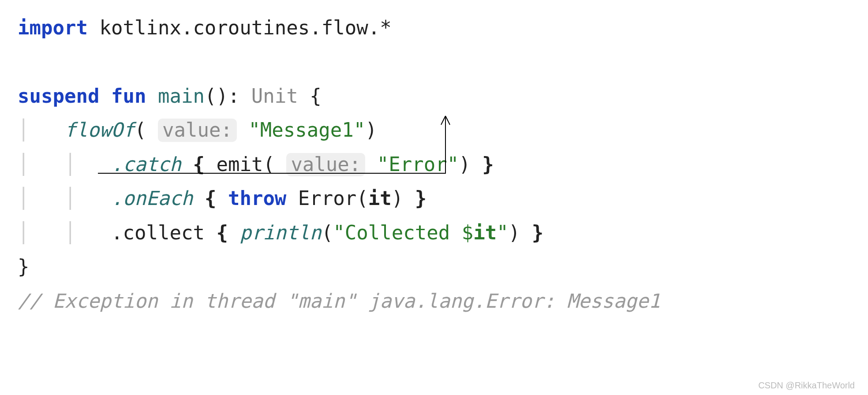 This screenshot has width=868, height=395. Describe the element at coordinates (468, 233) in the screenshot. I see `dollar: $` at that location.